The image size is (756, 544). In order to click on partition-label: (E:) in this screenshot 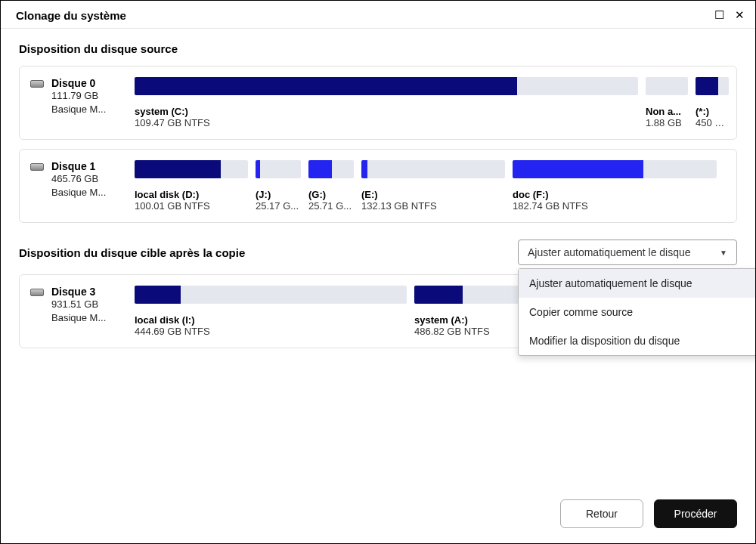, I will do `click(433, 195)`.